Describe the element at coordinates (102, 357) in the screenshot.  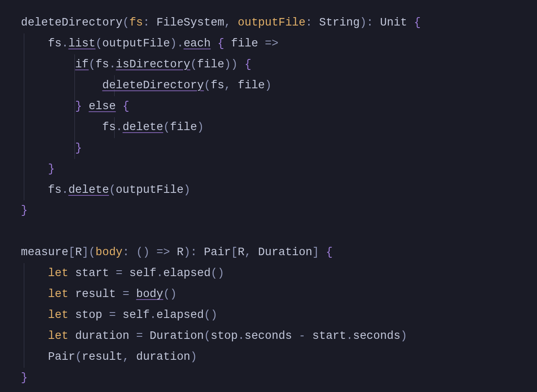
I see `ident: result` at that location.